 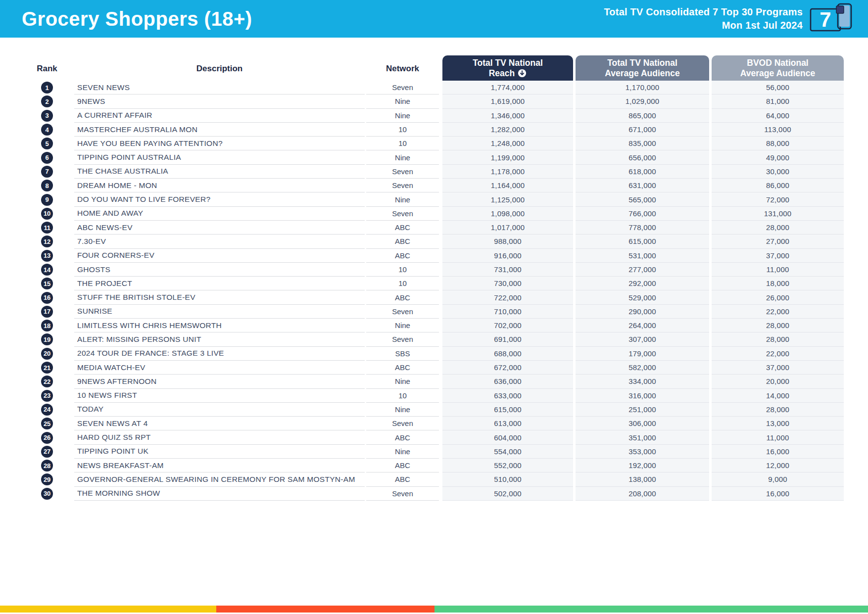 What do you see at coordinates (642, 68) in the screenshot?
I see `column-header-total-tv-average: Total TV National Average Audience` at bounding box center [642, 68].